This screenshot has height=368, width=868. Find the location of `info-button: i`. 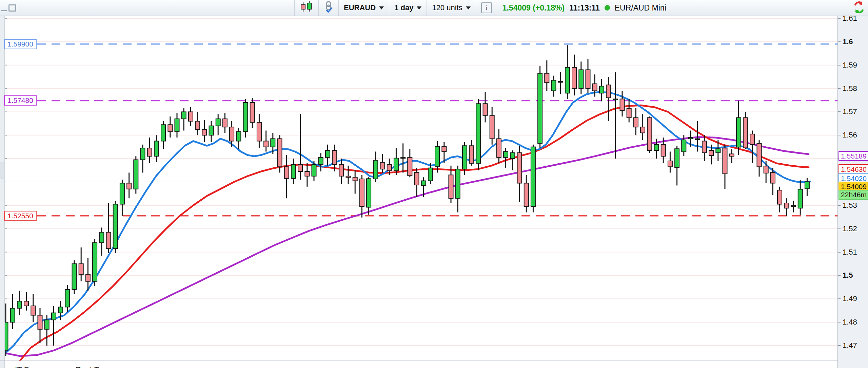

info-button: i is located at coordinates (487, 8).